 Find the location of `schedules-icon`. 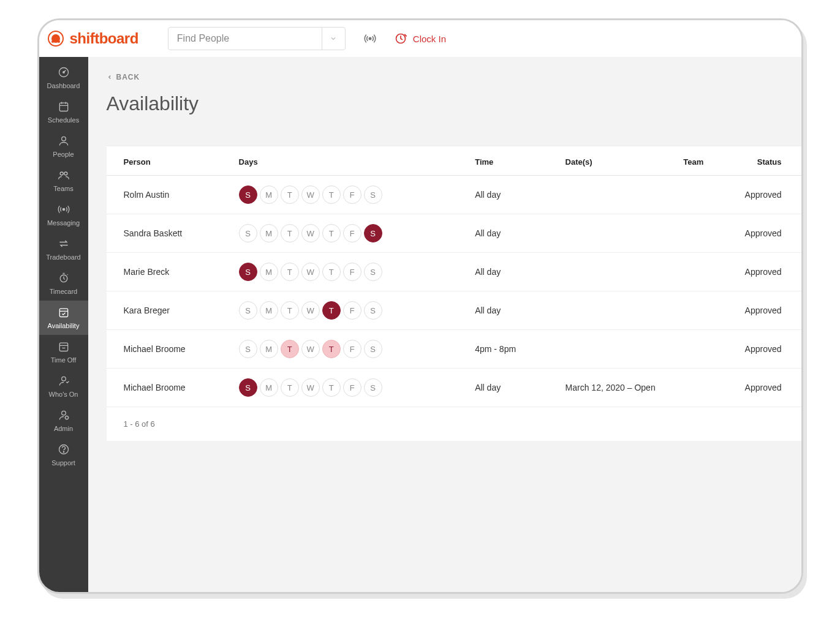

schedules-icon is located at coordinates (64, 107).